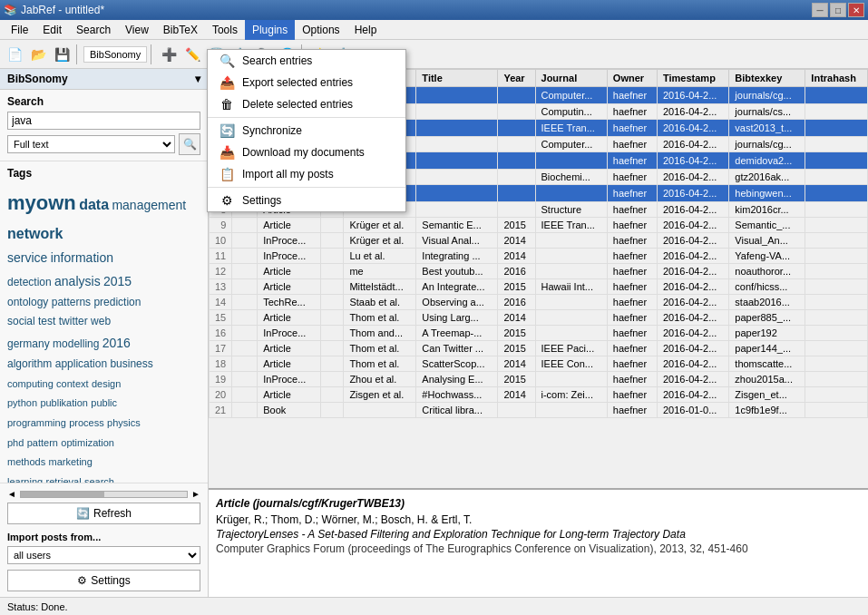 This screenshot has width=868, height=615. Describe the element at coordinates (227, 152) in the screenshot. I see `download-icon: 📥` at that location.